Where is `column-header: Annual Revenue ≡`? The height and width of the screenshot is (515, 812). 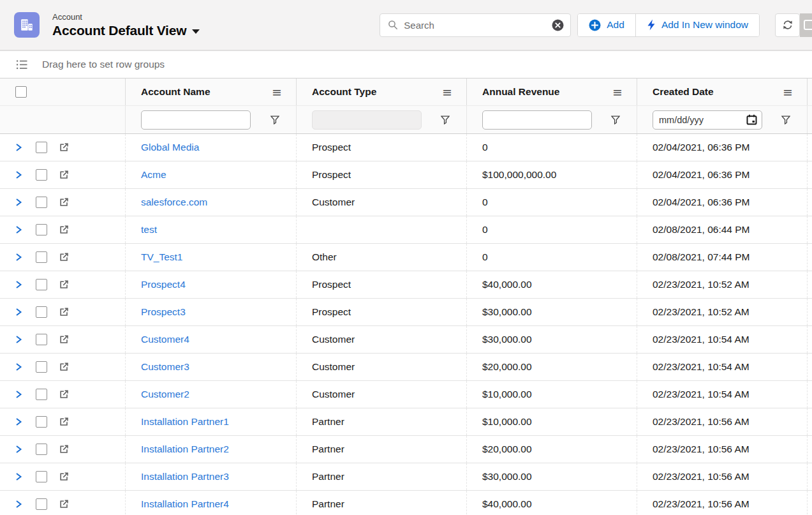 column-header: Annual Revenue ≡ is located at coordinates (552, 92).